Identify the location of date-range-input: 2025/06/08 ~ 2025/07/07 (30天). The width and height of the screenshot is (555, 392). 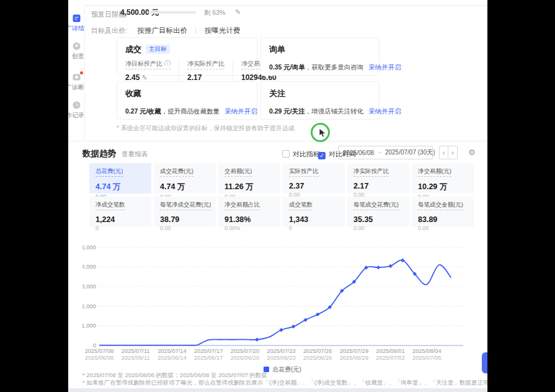
(386, 153).